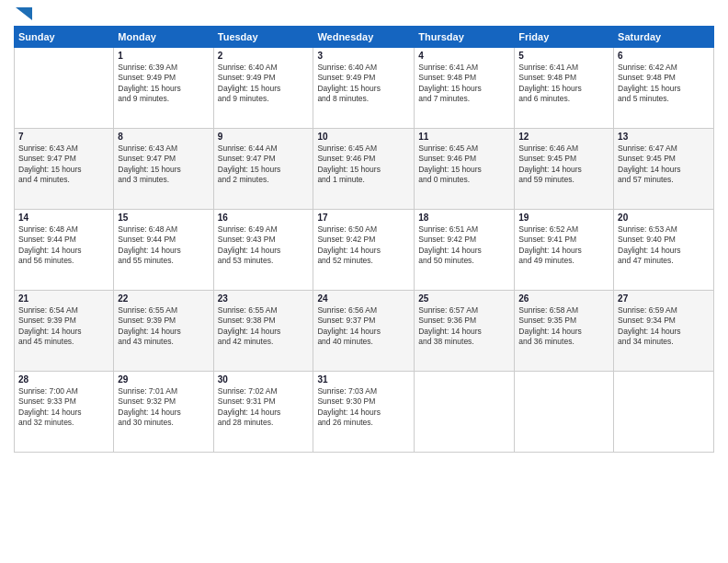 The image size is (728, 563). Describe the element at coordinates (664, 55) in the screenshot. I see `day-number: 6` at that location.